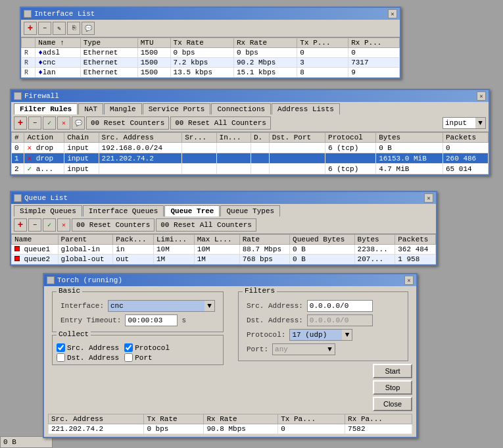 The width and height of the screenshot is (503, 448). What do you see at coordinates (379, 420) in the screenshot?
I see `torch-col-rx-pa: Rx Pa...` at bounding box center [379, 420].